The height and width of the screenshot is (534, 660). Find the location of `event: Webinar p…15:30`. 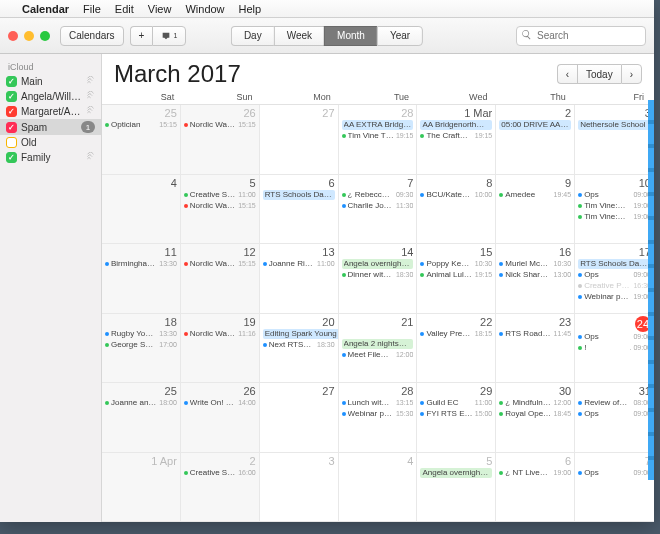

event: Webinar p…15:30 is located at coordinates (378, 414).